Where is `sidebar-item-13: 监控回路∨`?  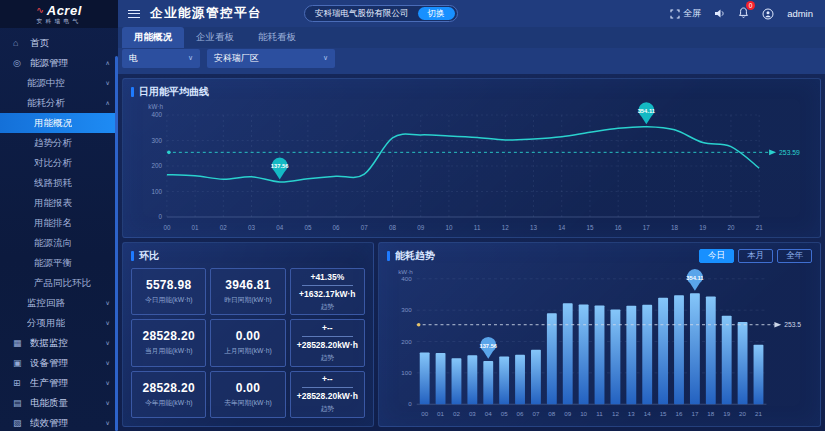 sidebar-item-13: 监控回路∨ is located at coordinates (59, 303).